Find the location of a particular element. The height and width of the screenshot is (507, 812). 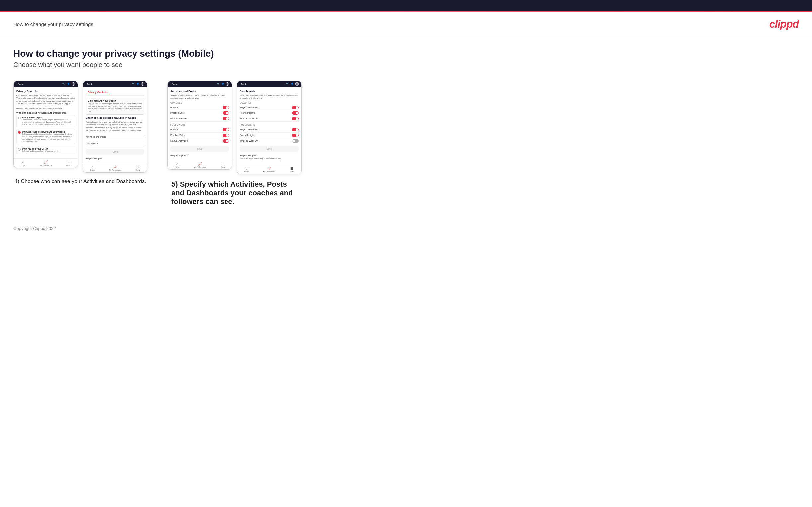

nav-performance-3: 📈 My Performance is located at coordinates (200, 165).